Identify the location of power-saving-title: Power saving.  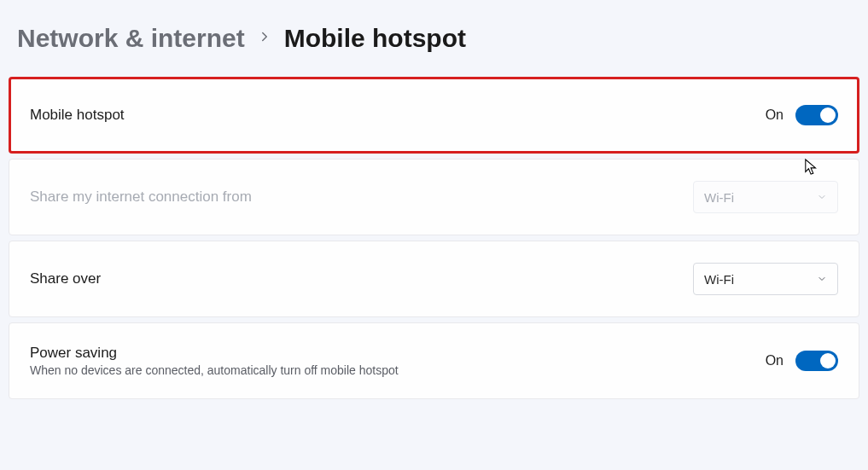
(214, 353).